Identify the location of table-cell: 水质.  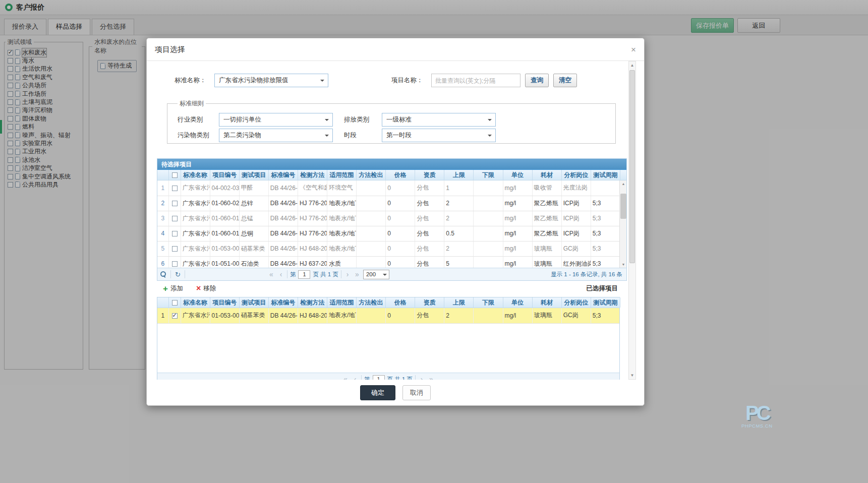
(341, 262).